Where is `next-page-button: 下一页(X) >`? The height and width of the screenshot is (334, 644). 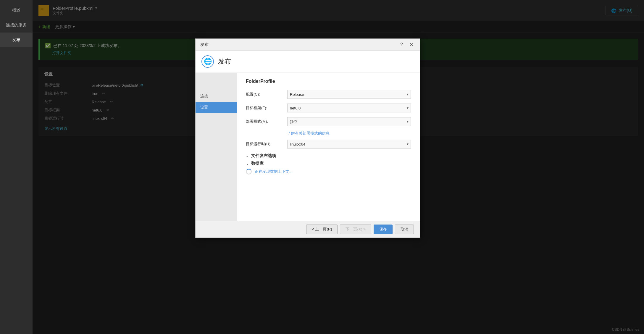
next-page-button: 下一页(X) > is located at coordinates (356, 229).